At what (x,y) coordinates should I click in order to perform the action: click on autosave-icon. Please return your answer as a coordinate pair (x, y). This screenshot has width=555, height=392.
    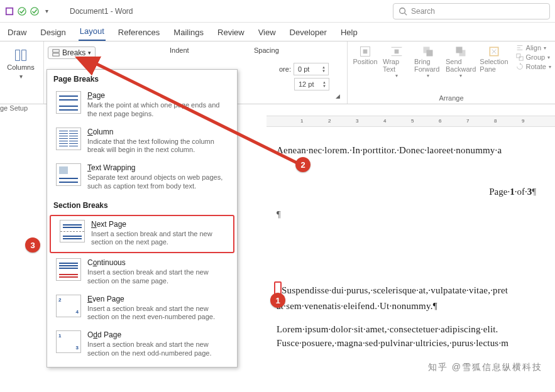
    Looking at the image, I should click on (9, 11).